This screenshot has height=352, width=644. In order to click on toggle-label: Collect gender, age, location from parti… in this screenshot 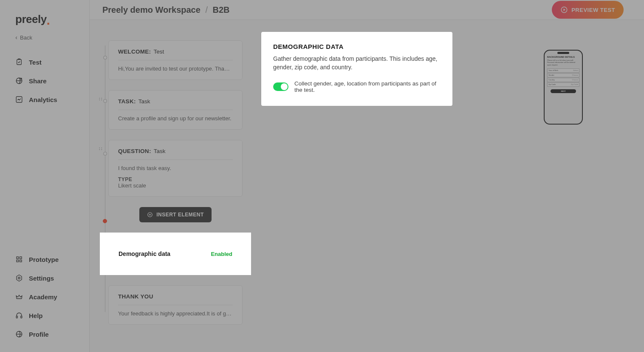, I will do `click(367, 87)`.